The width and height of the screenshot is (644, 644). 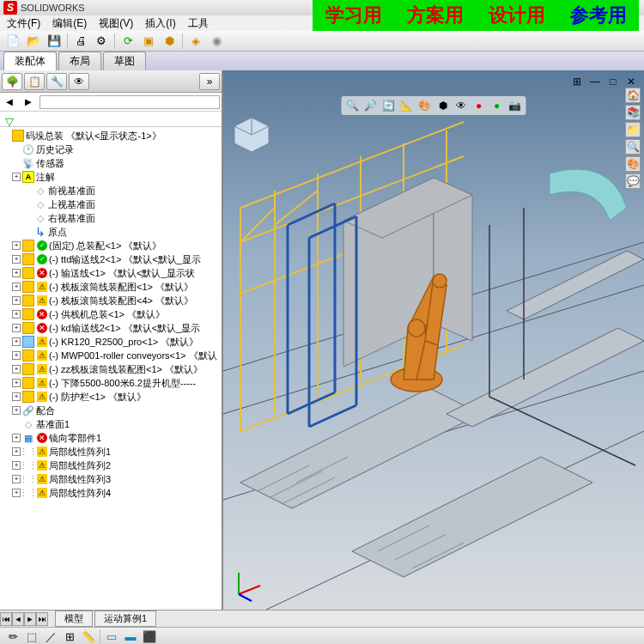 I want to click on scene-icon: ●, so click(x=497, y=106).